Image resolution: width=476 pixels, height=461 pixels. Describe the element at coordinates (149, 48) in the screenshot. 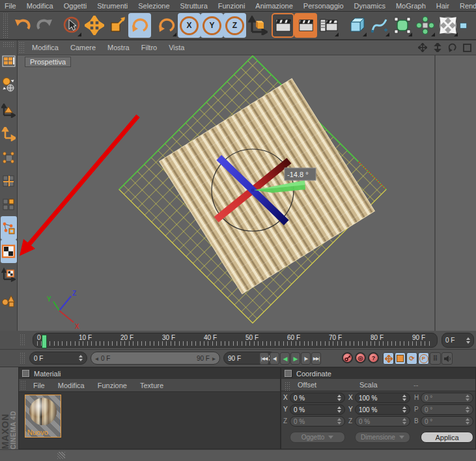

I see `vp-menu-filtro: Filtro` at that location.